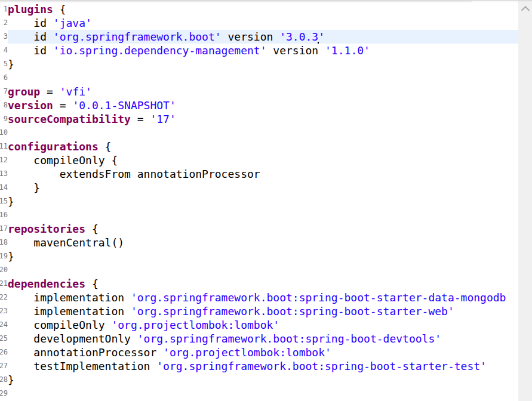  Describe the element at coordinates (263, 229) in the screenshot. I see `code-line-text: repositories {` at that location.